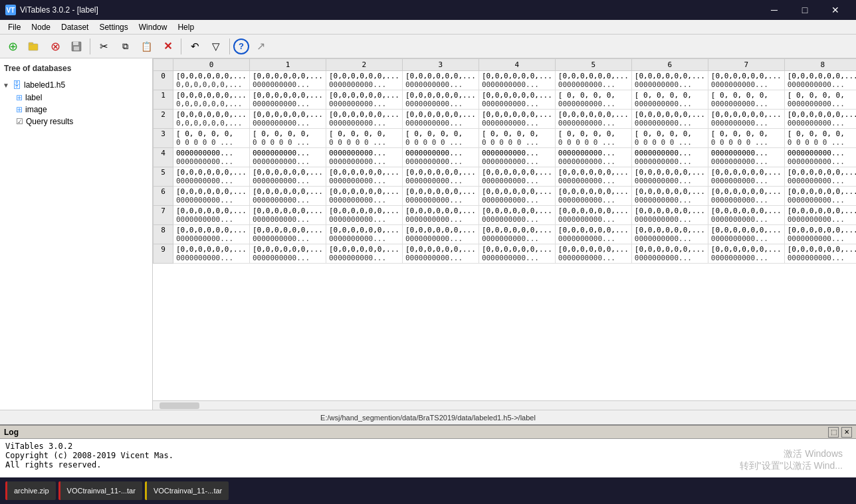 This screenshot has width=856, height=504. Describe the element at coordinates (125, 46) in the screenshot. I see `copy-button: ⧉` at that location.